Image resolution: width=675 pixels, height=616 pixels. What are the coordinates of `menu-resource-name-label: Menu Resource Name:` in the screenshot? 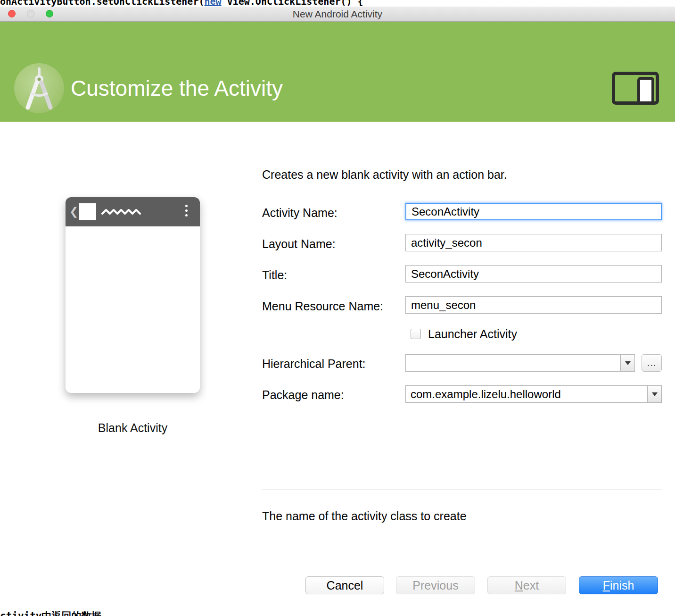 It's located at (322, 307).